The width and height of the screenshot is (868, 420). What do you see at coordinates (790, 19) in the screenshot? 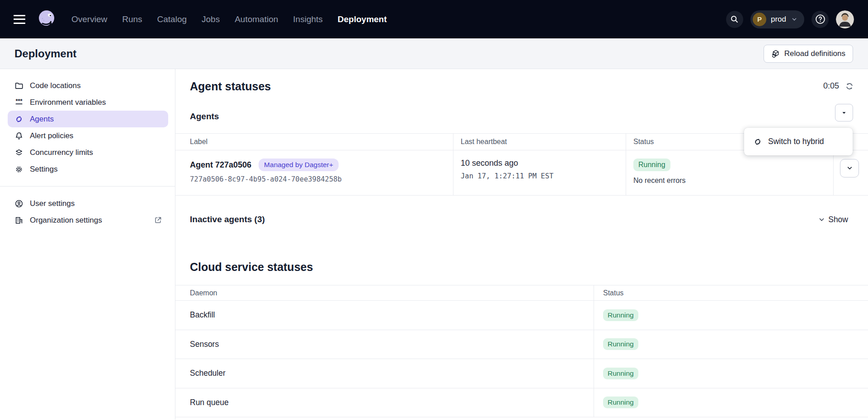
I see `nav-right-cluster: P prod` at bounding box center [790, 19].